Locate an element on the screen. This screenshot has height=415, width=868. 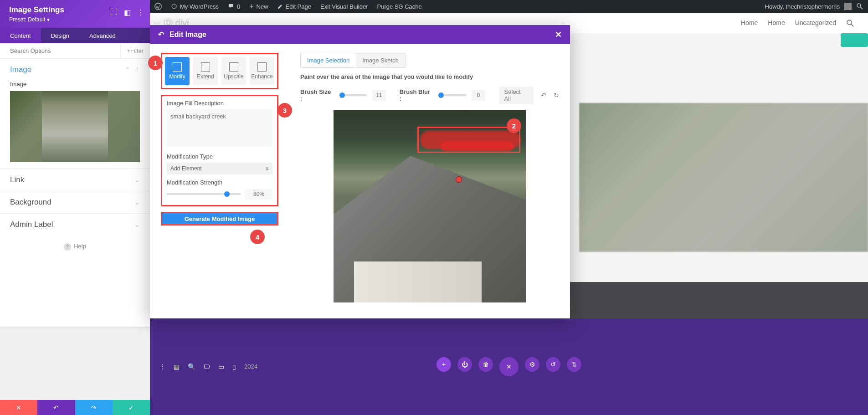
bb-gear: ⚙ is located at coordinates (532, 364).